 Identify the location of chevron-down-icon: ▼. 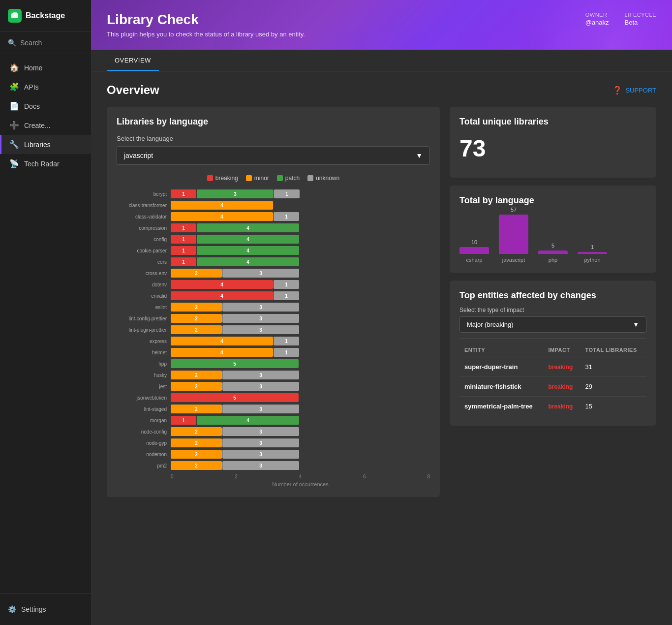
(419, 156).